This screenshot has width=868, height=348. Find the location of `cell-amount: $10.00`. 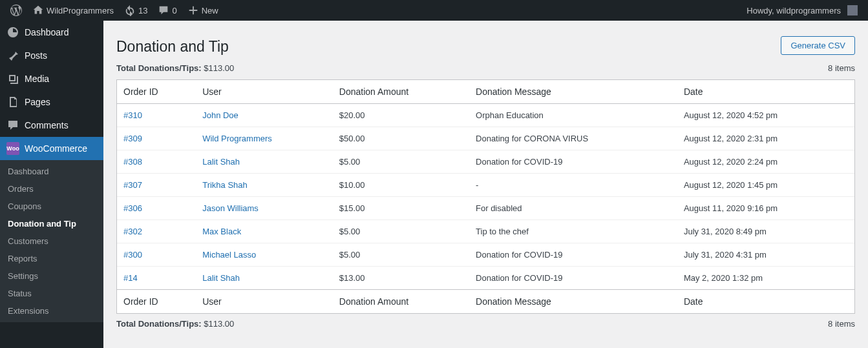

cell-amount: $10.00 is located at coordinates (401, 185).